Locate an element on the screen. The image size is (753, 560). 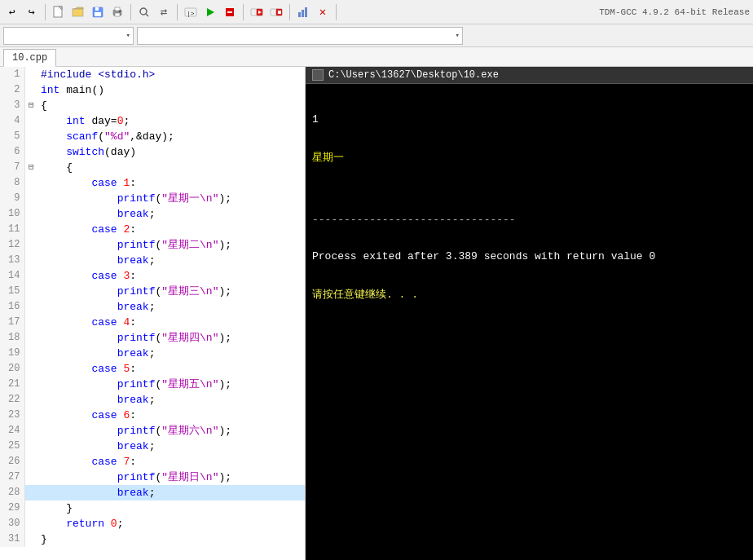
code-cell: switch(day) is located at coordinates (171, 152).